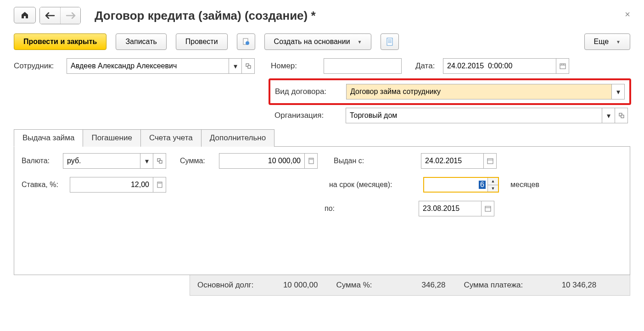 This screenshot has height=331, width=644. I want to click on arrow-left-icon, so click(50, 16).